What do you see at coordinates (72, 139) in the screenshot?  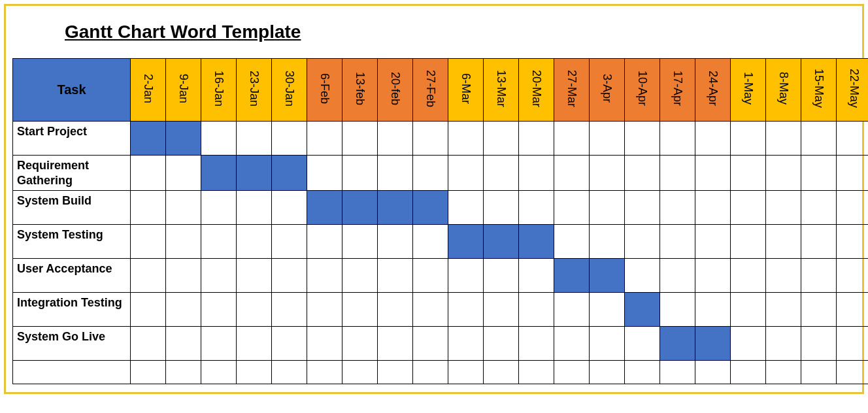 I see `task-name-cell: Start Project` at bounding box center [72, 139].